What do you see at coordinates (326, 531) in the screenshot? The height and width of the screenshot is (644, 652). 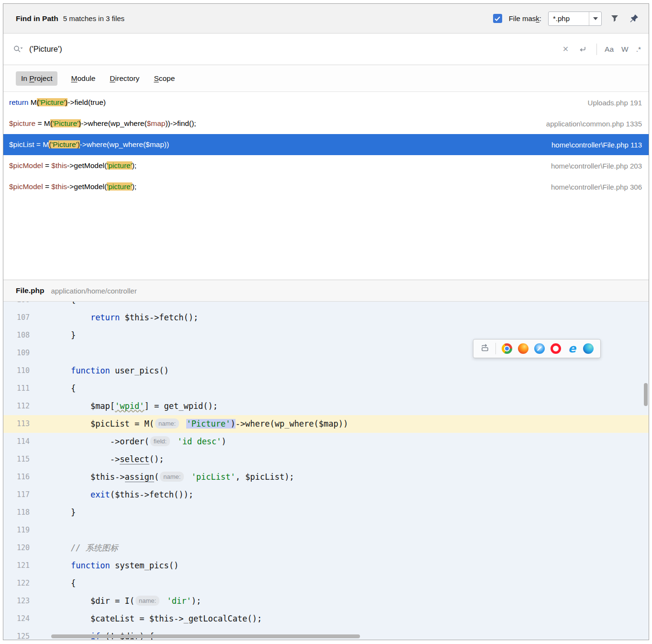 I see `code-line: 119` at bounding box center [326, 531].